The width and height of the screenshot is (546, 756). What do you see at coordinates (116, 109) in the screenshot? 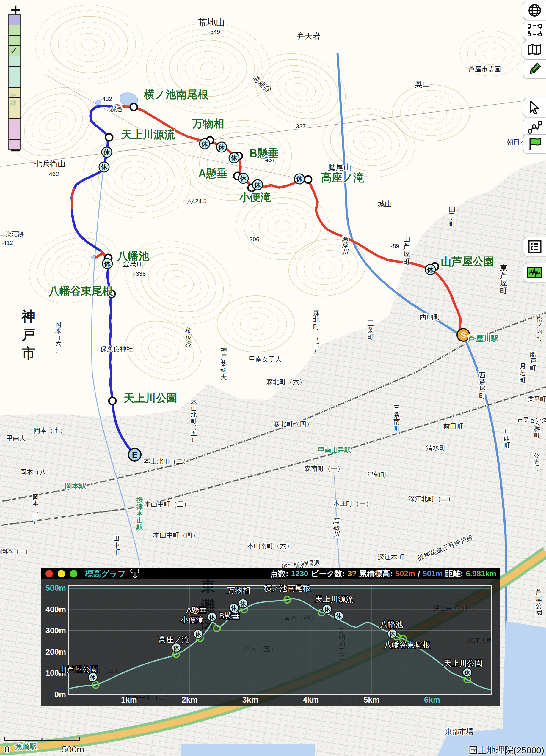
I see `map-place-label: 横池` at bounding box center [116, 109].